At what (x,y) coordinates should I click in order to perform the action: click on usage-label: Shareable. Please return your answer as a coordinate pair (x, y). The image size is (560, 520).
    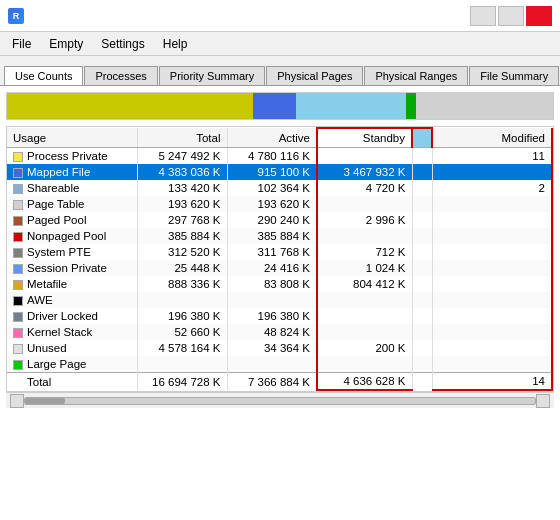
    Looking at the image, I should click on (53, 188).